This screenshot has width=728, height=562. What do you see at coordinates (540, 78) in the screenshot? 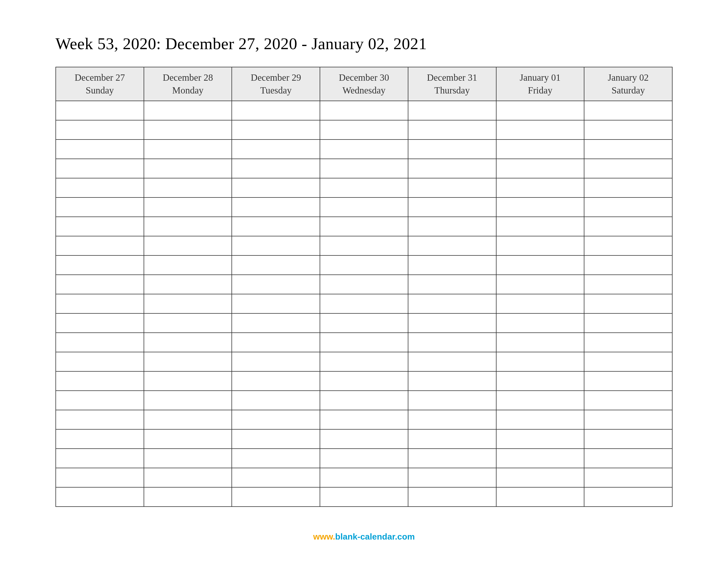
I see `day-header-date: January 01` at bounding box center [540, 78].